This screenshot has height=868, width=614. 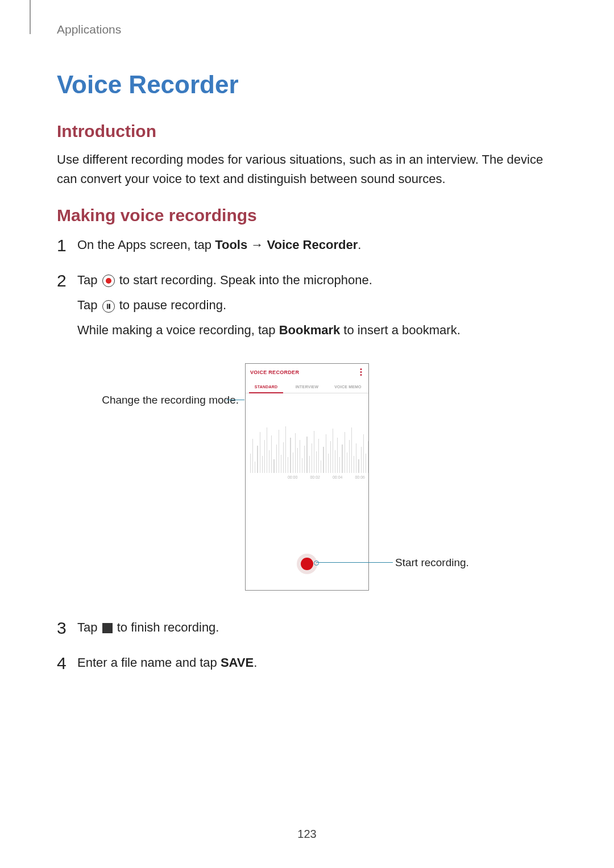 I want to click on page-title: Voice Recorder, so click(x=307, y=85).